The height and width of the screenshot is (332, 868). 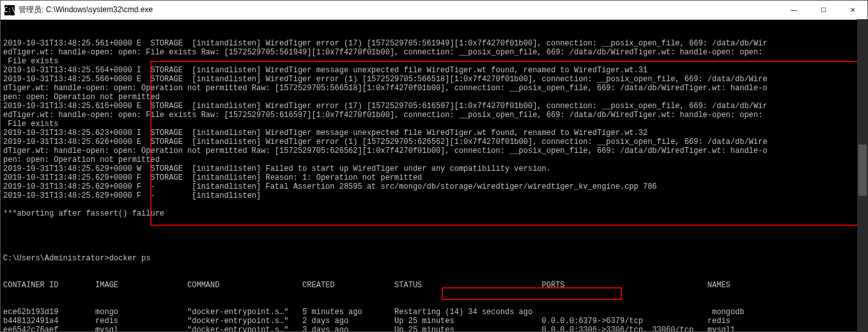 What do you see at coordinates (434, 214) in the screenshot?
I see `log-line: ***aborting after fassert() failure` at bounding box center [434, 214].